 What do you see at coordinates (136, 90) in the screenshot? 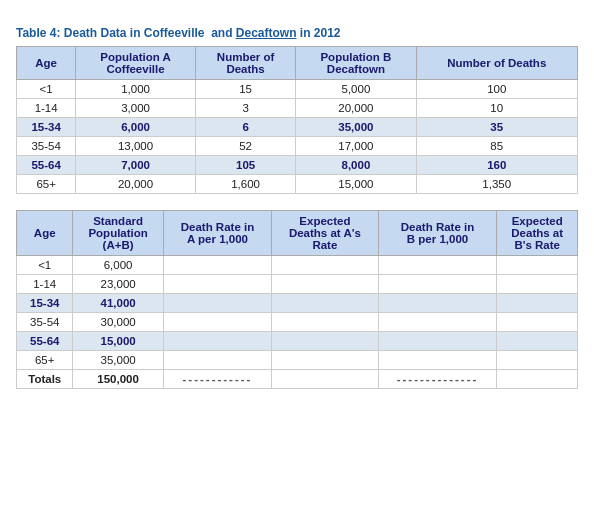
I see `table-cell: 1,000` at bounding box center [136, 90].